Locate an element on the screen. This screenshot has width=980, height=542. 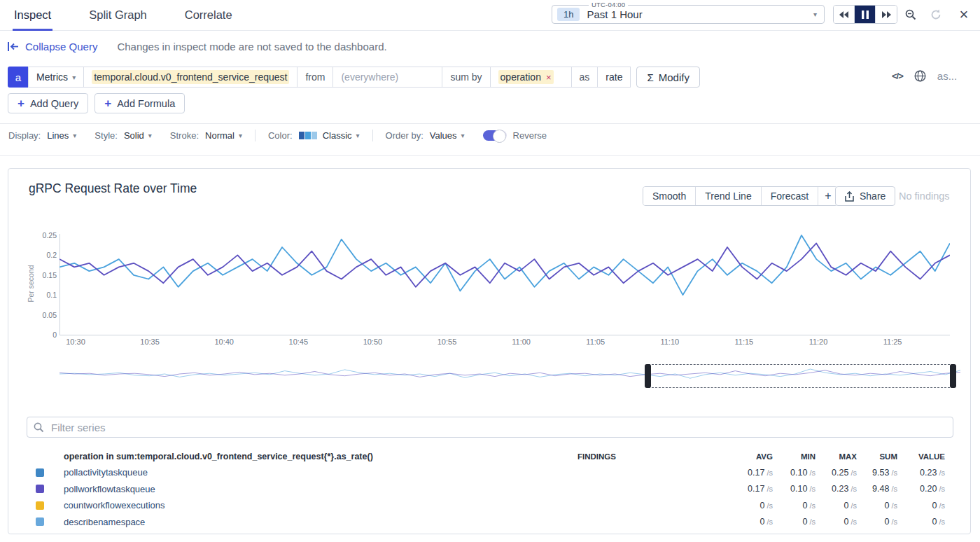
query-right-tools: </> as... is located at coordinates (924, 76).